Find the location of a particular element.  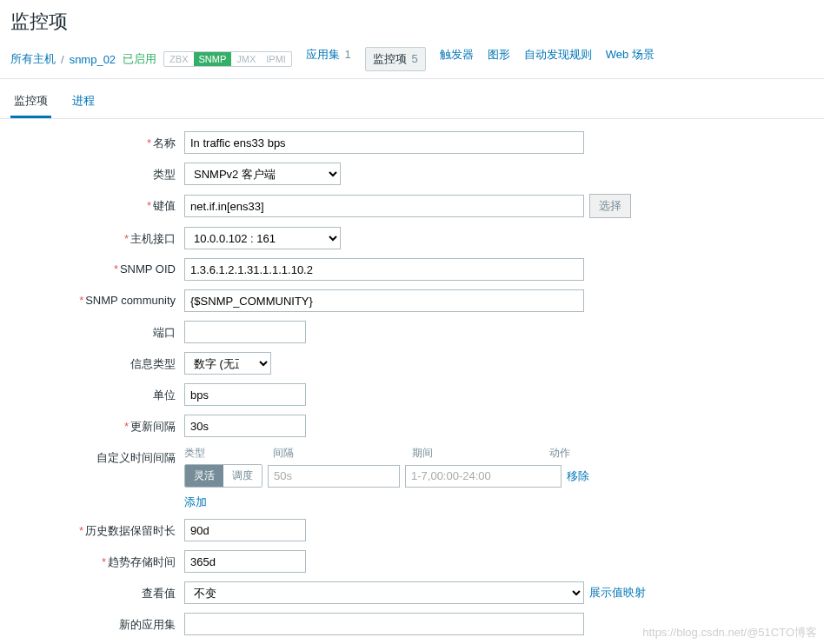

interval-scheduling-button: 调度 is located at coordinates (243, 476).